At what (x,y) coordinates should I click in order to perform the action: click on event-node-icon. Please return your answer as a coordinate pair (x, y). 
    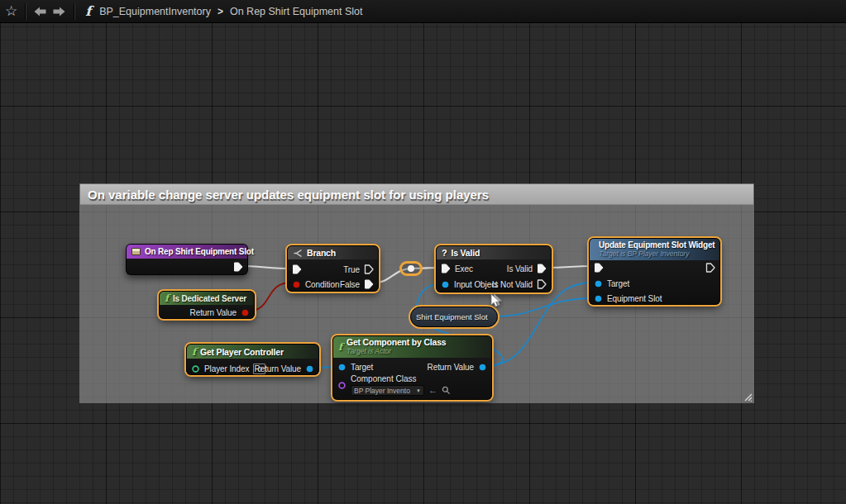
    Looking at the image, I should click on (136, 251).